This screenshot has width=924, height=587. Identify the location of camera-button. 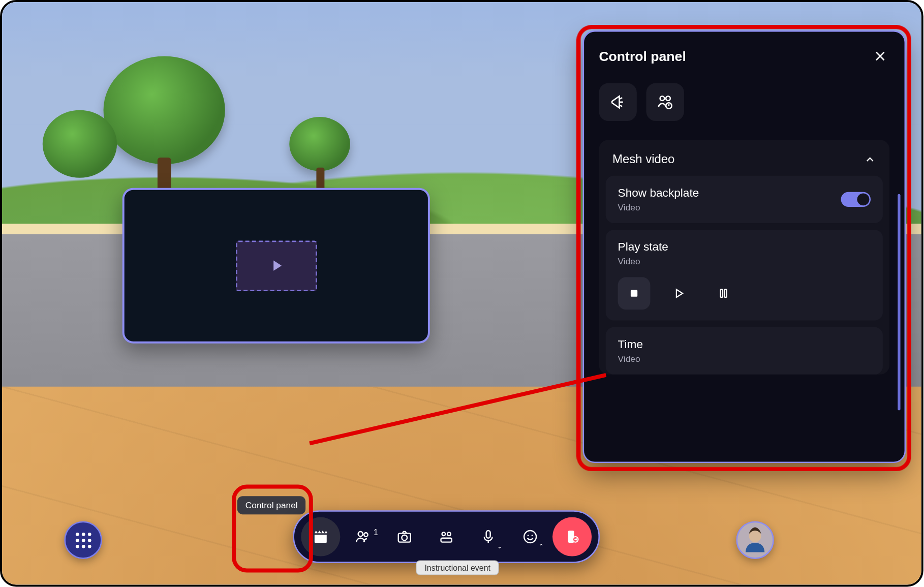
(405, 537).